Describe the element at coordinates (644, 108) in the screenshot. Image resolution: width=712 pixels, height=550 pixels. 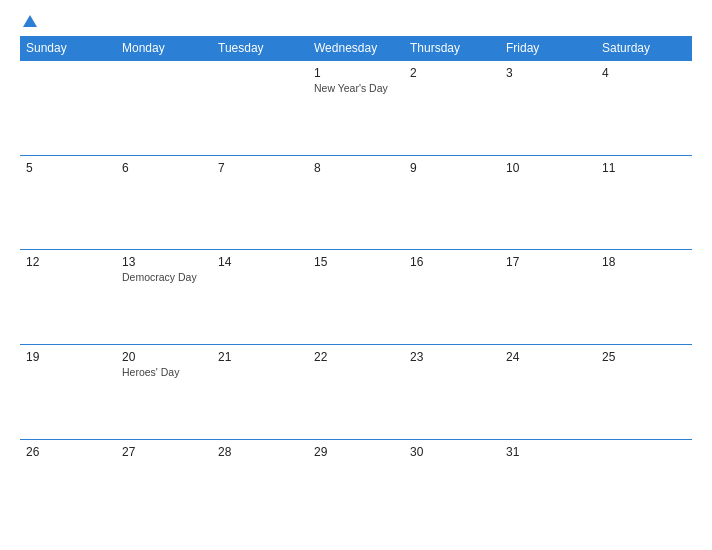
I see `calendar-cell: 4` at that location.